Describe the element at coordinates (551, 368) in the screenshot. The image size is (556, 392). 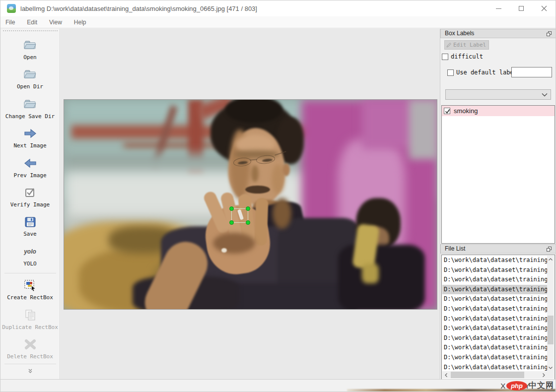
I see `scroll-down-icon` at that location.